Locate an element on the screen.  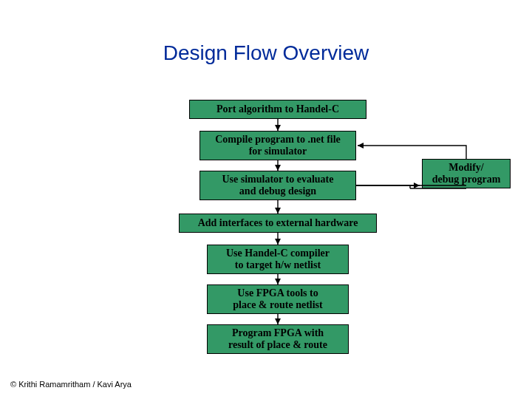
step-compile-net: Compile program to .net filefor simulato… is located at coordinates (278, 146).